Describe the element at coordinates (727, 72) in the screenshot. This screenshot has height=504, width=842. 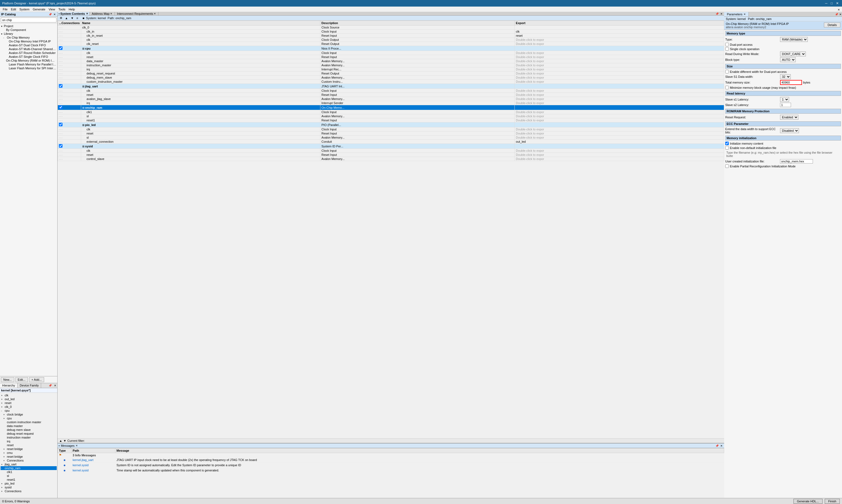
I see `param-enablediff-check` at that location.